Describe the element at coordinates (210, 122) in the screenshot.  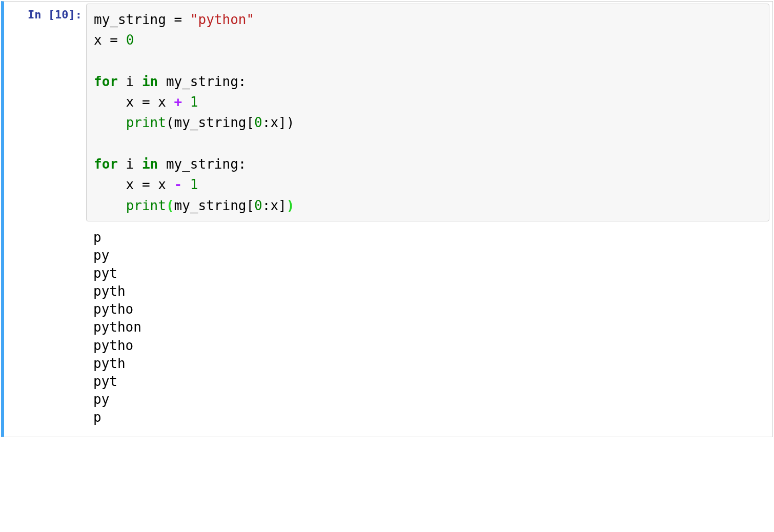
I see `code-token: (my_string[` at that location.